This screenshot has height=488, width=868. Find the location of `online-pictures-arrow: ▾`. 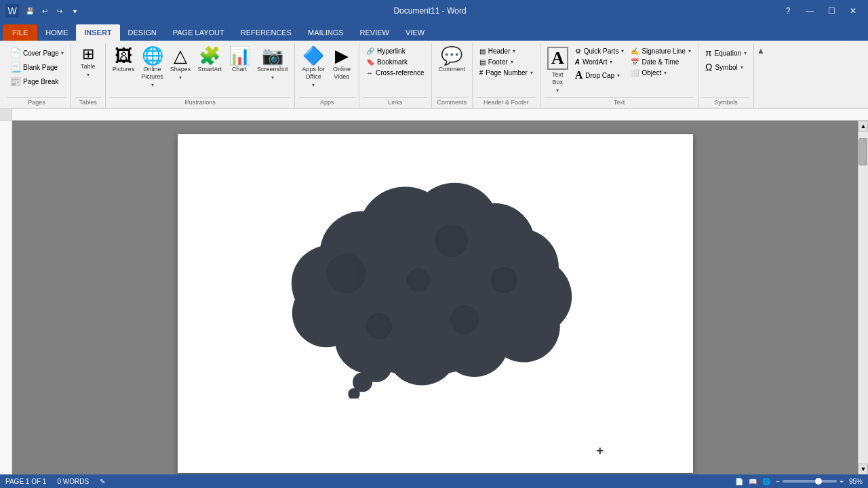

online-pictures-arrow: ▾ is located at coordinates (153, 85).